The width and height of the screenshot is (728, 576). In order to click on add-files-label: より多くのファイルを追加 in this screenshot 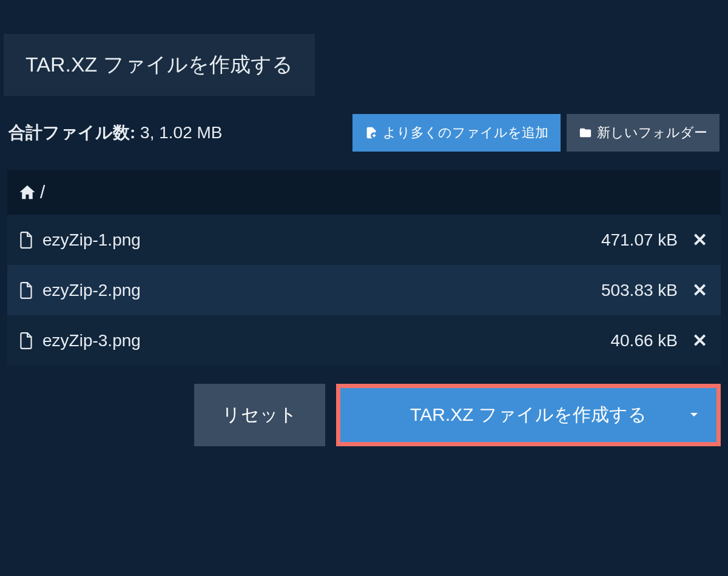, I will do `click(466, 133)`.